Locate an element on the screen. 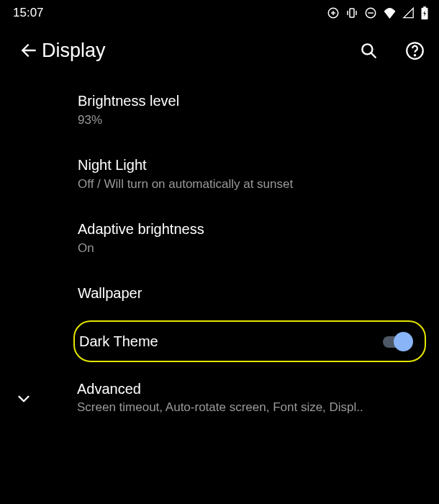  setting-subtitle: Screen timeout, Auto-rotate screen, Font… is located at coordinates (252, 408).